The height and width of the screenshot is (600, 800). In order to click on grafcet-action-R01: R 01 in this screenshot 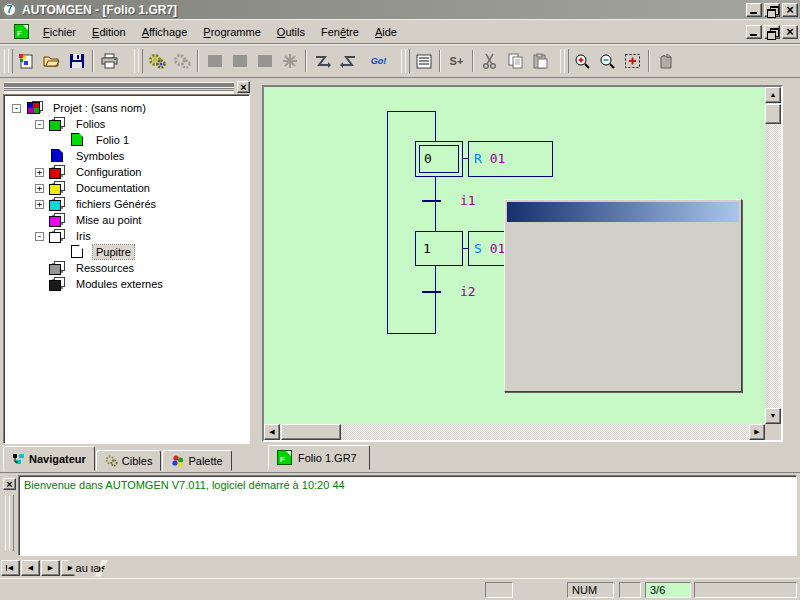, I will do `click(510, 159)`.